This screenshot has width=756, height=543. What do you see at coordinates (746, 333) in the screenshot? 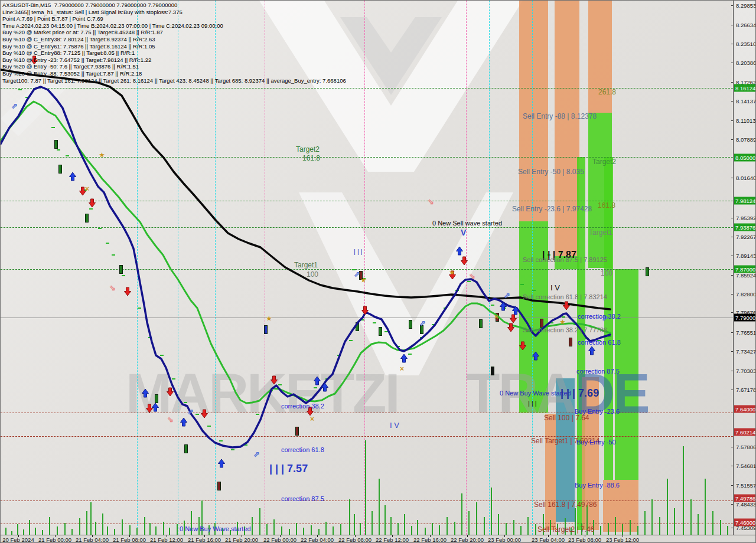
I see `price-label: 7.76551` at bounding box center [746, 333].